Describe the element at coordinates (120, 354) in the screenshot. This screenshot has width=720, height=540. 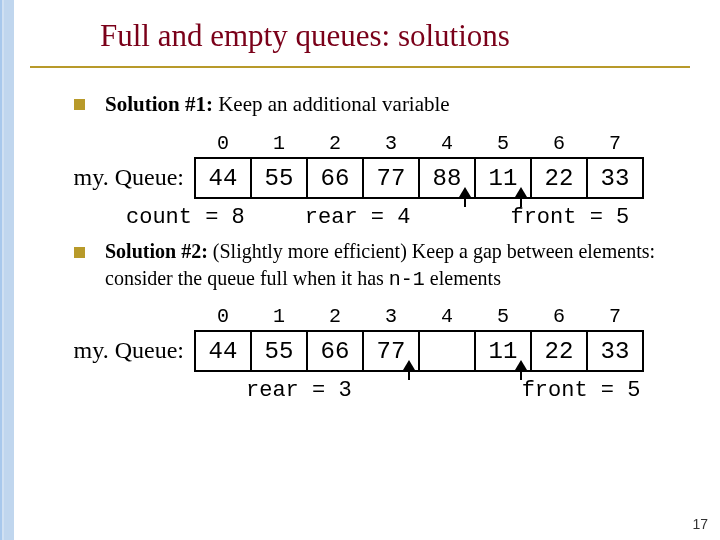
I see `queue-2-label: my. Queue:` at that location.